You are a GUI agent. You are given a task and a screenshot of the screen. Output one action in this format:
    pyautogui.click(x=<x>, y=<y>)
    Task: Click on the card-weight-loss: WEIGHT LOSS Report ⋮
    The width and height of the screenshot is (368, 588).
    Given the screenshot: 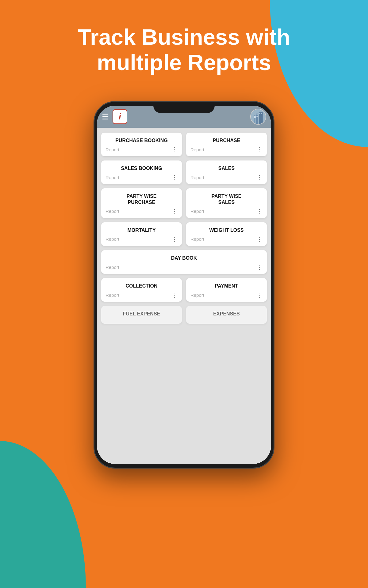 What is the action you would take?
    pyautogui.click(x=226, y=234)
    